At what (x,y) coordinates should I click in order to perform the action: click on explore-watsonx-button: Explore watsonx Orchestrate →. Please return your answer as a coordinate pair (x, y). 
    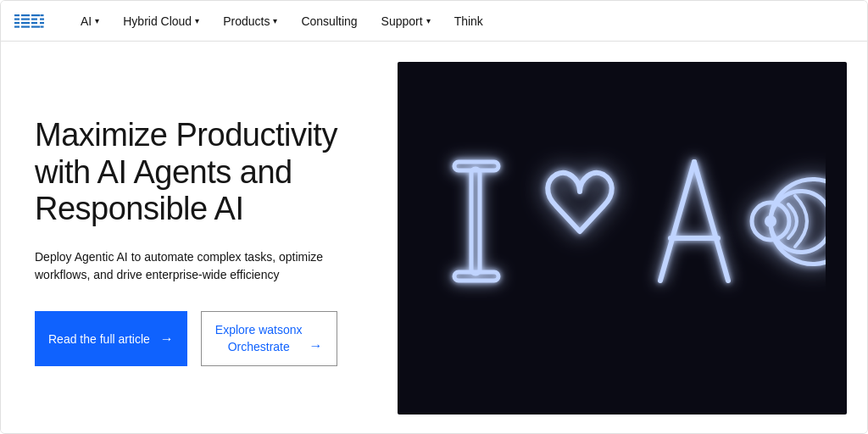
    Looking at the image, I should click on (270, 339).